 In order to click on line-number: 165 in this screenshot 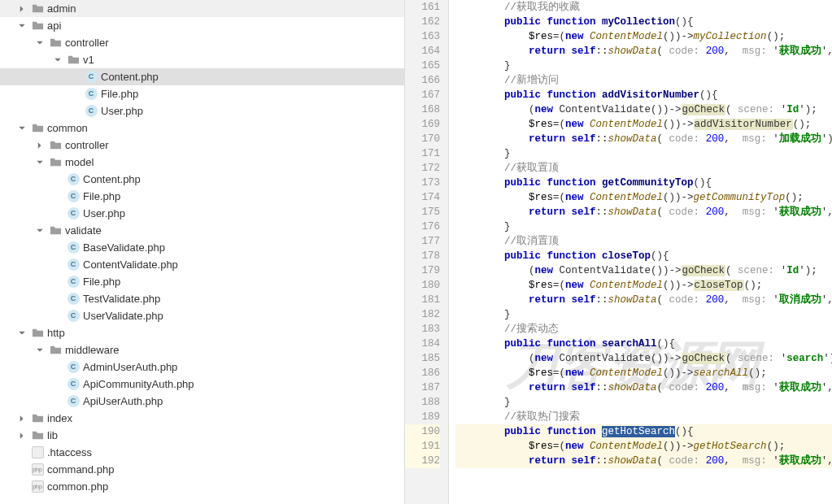, I will do `click(423, 66)`.